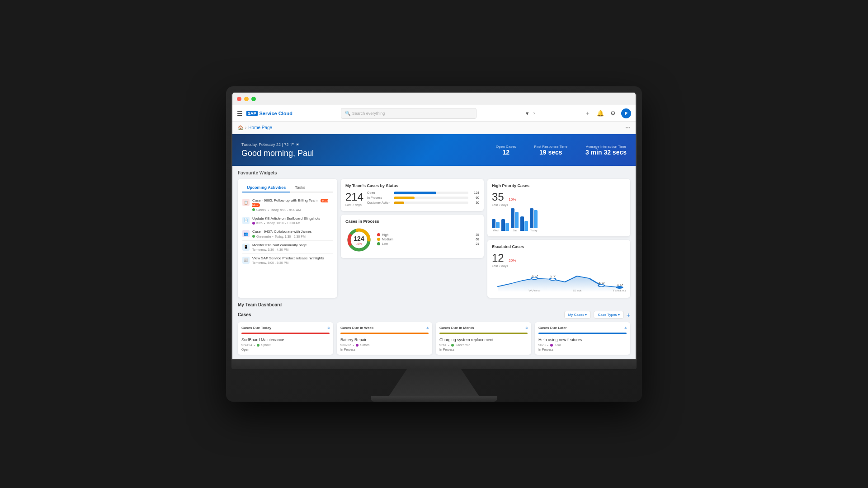 This screenshot has height=488, width=868. What do you see at coordinates (423, 192) in the screenshot?
I see `status-row-open: Open 124` at bounding box center [423, 192].